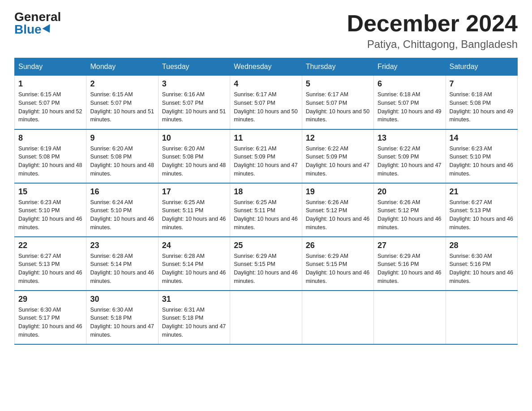 This screenshot has width=532, height=411. I want to click on calendar-cell: 13 Sunrise: 6:22 AM Sunset: 5:09 PM Dayl…, so click(410, 156).